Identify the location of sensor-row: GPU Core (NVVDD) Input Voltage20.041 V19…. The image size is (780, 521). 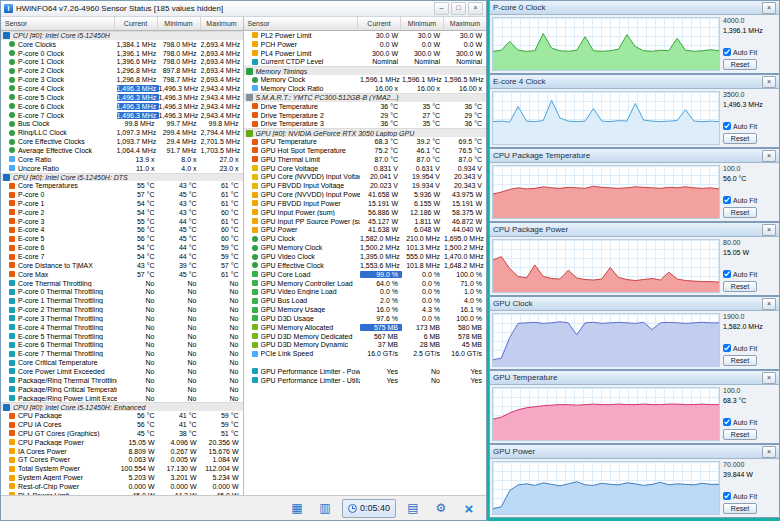
(366, 178).